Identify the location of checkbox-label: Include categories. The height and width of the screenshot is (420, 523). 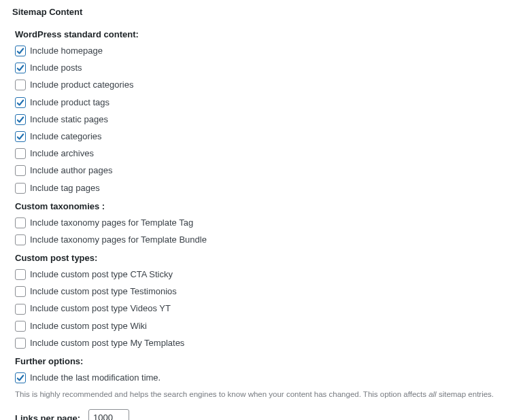
(66, 137).